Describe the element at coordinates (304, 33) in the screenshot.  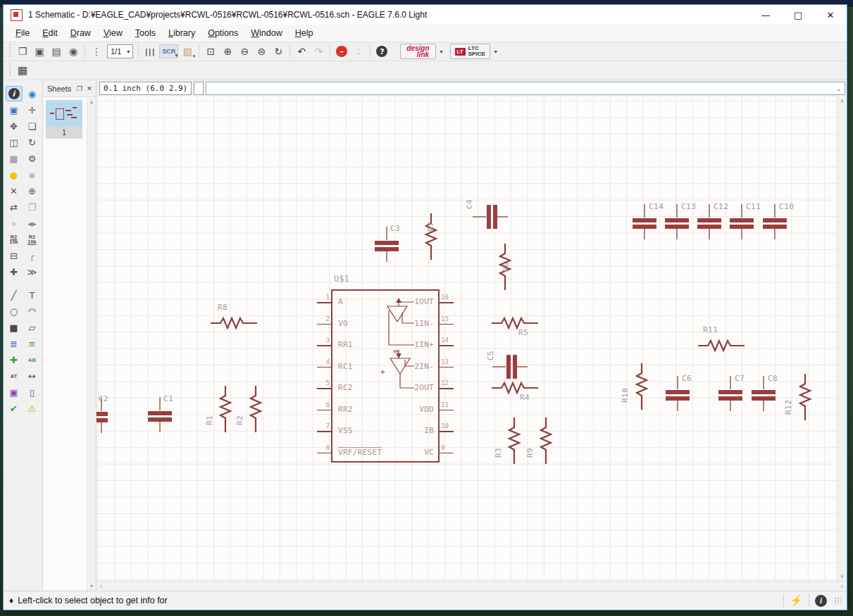
I see `menu-help: Help` at that location.